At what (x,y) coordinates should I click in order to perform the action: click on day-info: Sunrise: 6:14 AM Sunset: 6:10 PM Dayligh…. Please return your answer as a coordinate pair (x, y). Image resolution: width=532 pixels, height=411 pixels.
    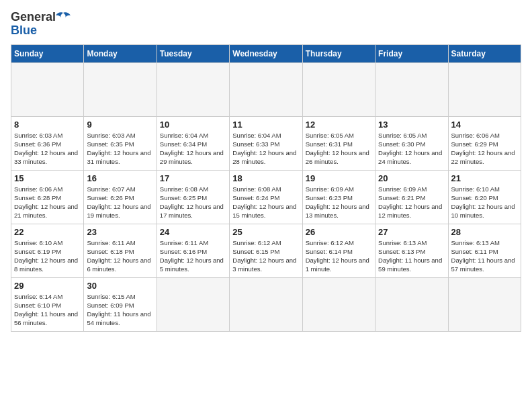
    Looking at the image, I should click on (47, 310).